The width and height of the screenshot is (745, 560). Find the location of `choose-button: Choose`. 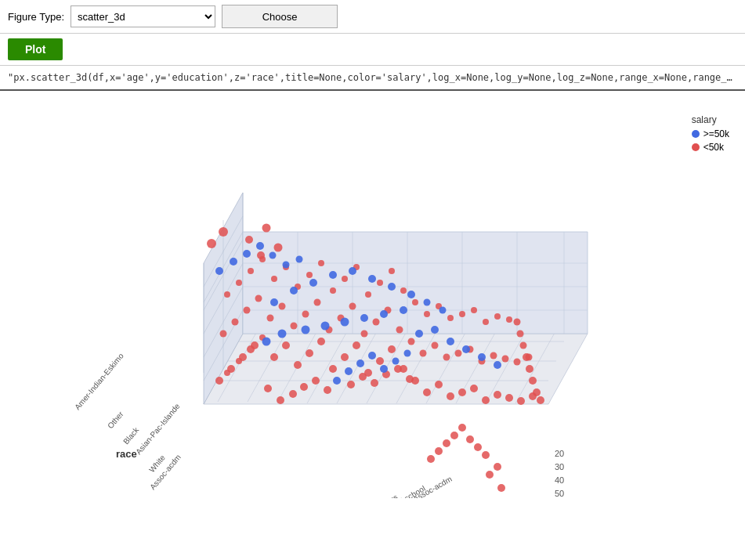

choose-button: Choose is located at coordinates (280, 16).